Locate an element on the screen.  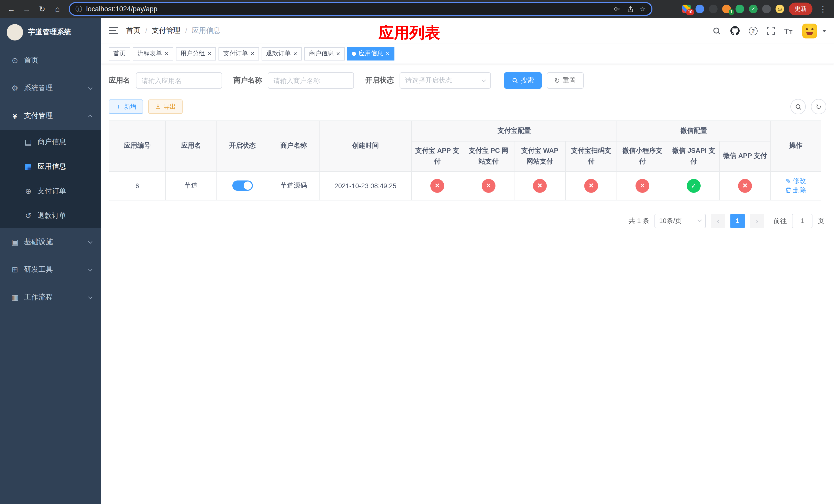
forward-icon: → is located at coordinates (27, 9).